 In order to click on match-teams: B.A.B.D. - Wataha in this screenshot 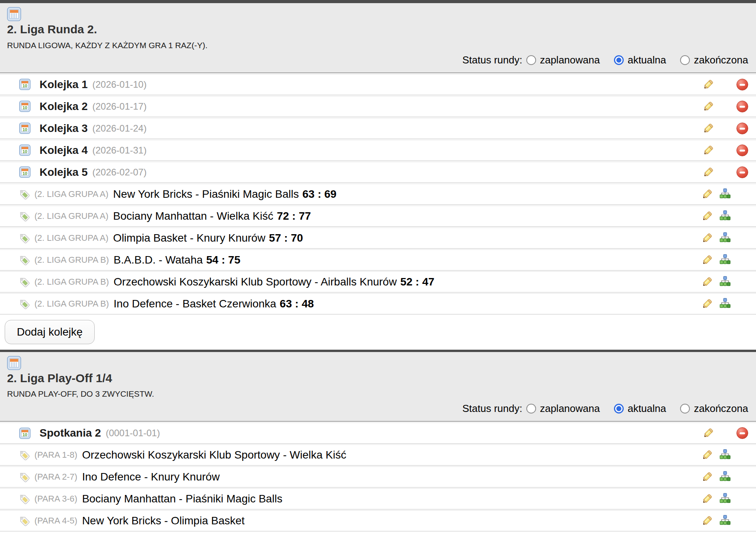, I will do `click(158, 260)`.